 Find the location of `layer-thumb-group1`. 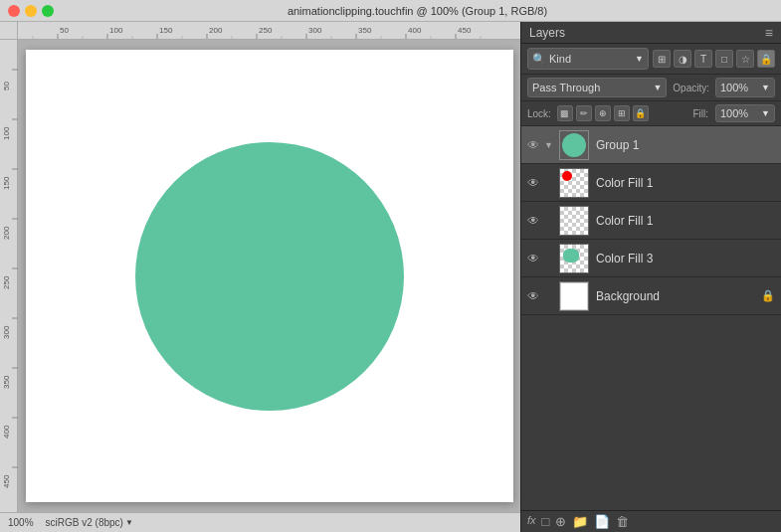

layer-thumb-group1 is located at coordinates (574, 145).